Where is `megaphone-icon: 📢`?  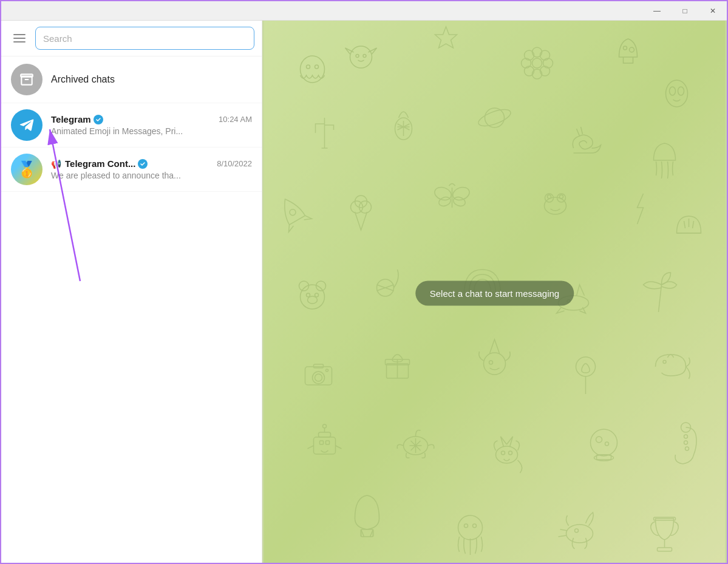
megaphone-icon: 📢 is located at coordinates (56, 164).